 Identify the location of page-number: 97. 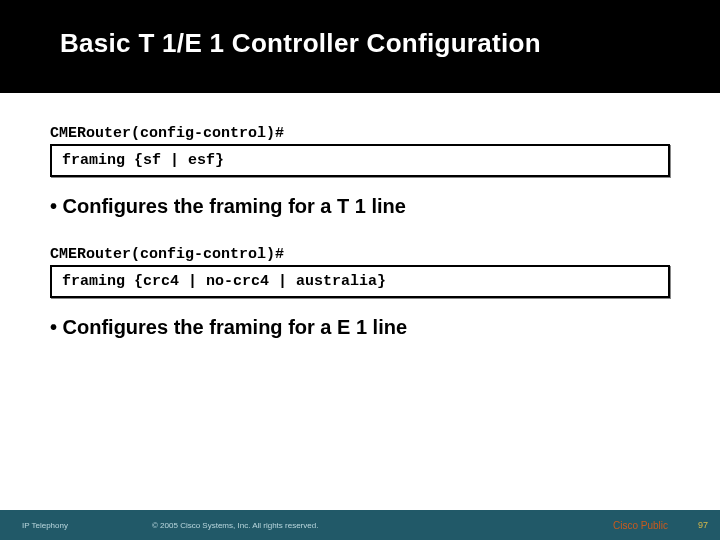
(703, 525).